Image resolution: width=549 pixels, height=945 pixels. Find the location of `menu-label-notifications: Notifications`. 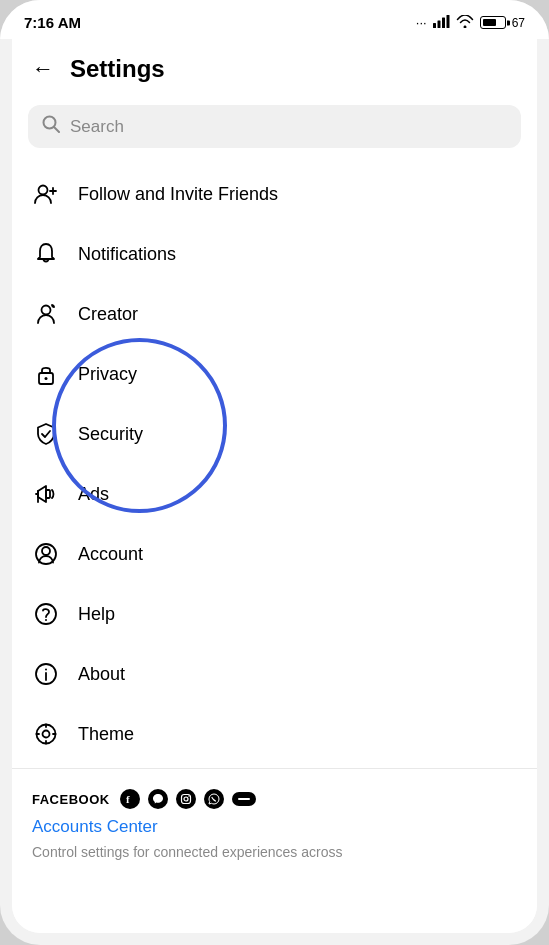

menu-label-notifications: Notifications is located at coordinates (127, 254).